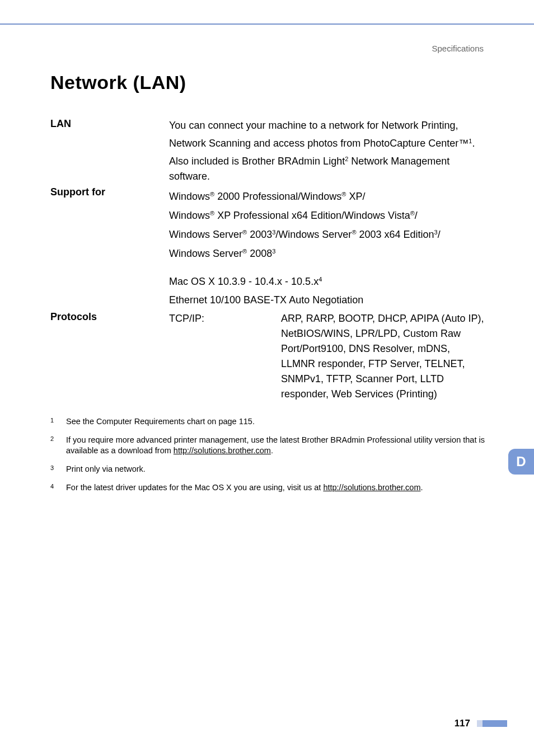  I want to click on spec-label-lan: LAN, so click(110, 151).